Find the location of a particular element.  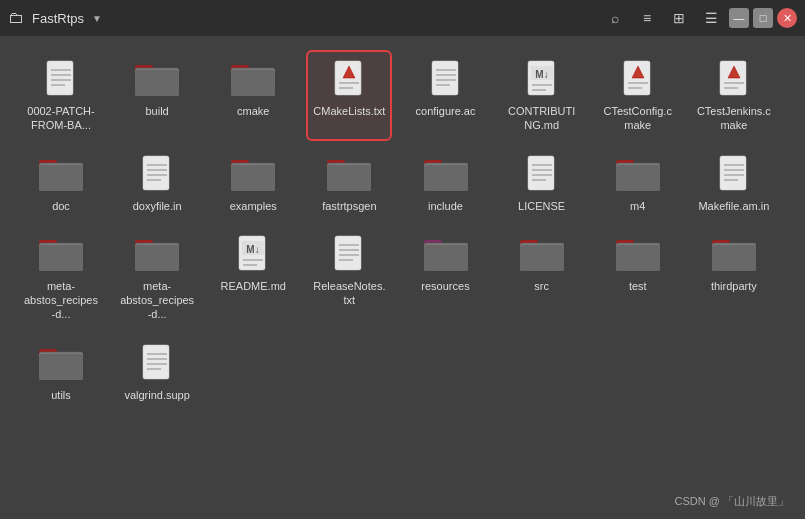

file-item: doxyfile.in is located at coordinates (157, 183).